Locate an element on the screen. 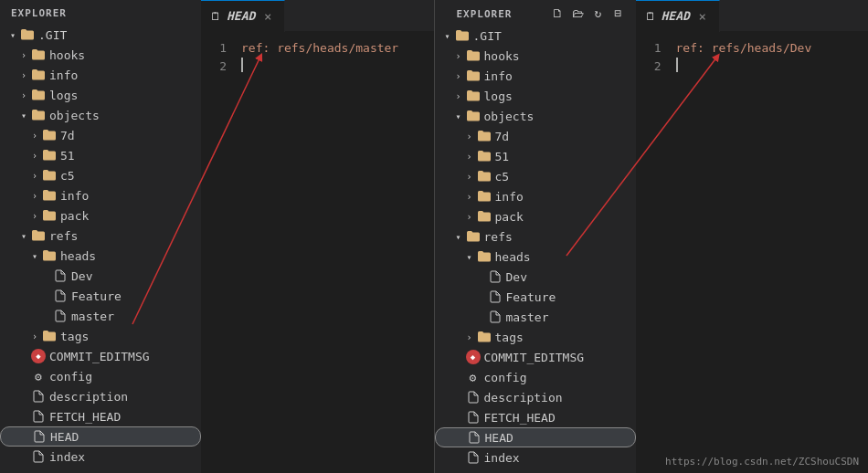 This screenshot has width=868, height=473. tree-item-feature: Feature is located at coordinates (101, 296).